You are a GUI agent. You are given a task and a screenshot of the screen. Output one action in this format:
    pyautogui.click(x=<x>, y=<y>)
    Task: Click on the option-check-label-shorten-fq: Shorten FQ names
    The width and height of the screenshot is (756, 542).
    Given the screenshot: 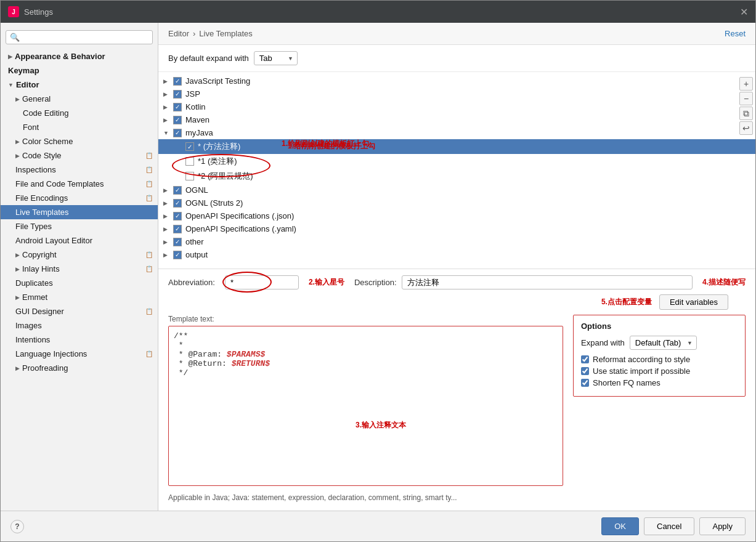 What is the action you would take?
    pyautogui.click(x=627, y=383)
    